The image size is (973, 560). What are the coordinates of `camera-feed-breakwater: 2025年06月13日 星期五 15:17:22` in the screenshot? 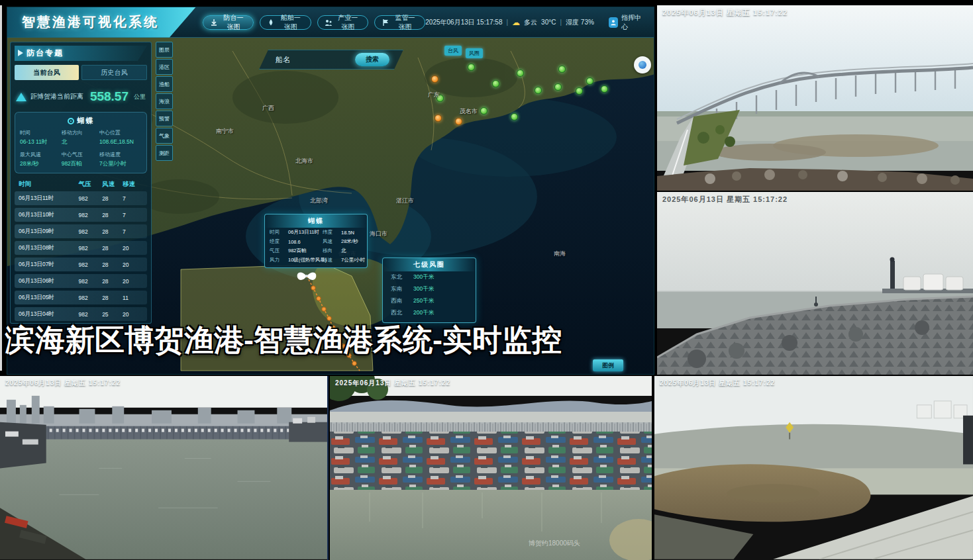 It's located at (815, 283).